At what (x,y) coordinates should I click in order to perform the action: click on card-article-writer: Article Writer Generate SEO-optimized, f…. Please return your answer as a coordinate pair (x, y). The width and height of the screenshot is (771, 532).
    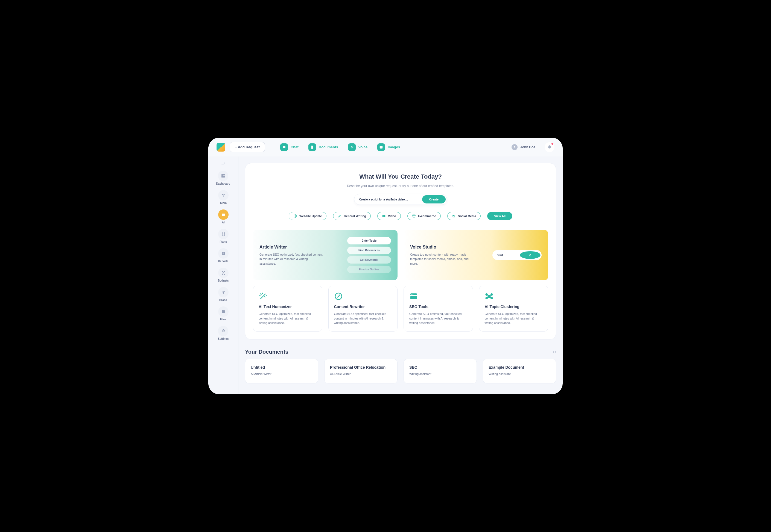
    Looking at the image, I should click on (325, 255).